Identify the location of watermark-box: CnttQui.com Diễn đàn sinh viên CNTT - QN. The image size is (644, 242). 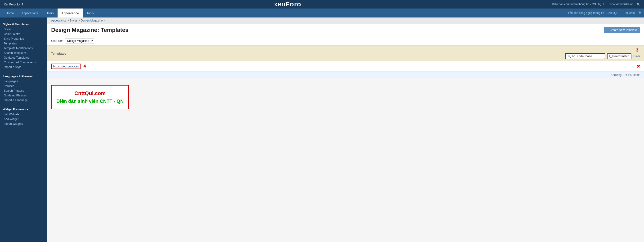
(90, 97).